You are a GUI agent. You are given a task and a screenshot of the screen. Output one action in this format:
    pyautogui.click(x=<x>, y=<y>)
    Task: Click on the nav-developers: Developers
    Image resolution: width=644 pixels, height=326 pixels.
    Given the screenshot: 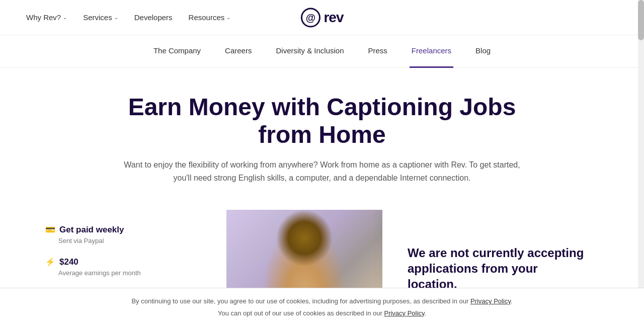 What is the action you would take?
    pyautogui.click(x=153, y=17)
    